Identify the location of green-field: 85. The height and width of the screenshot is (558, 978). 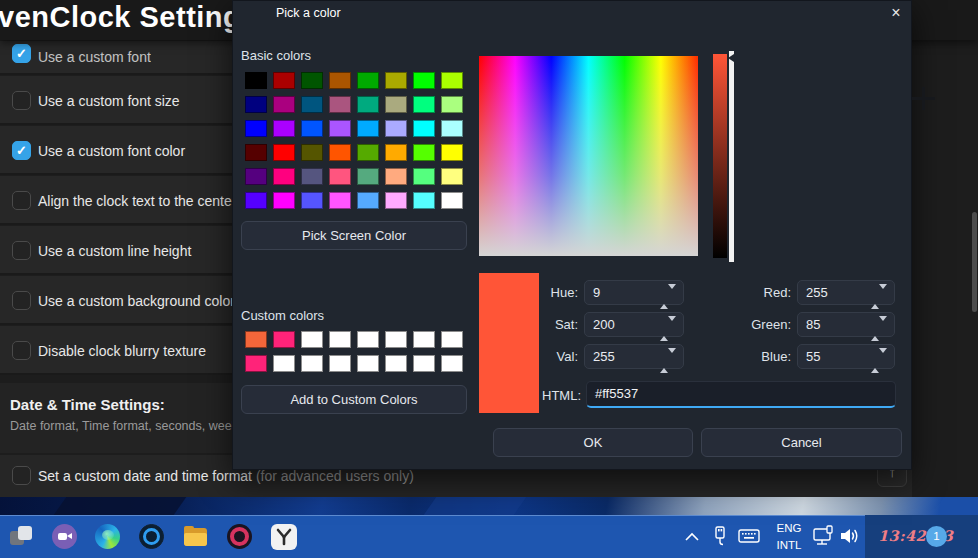
(846, 324).